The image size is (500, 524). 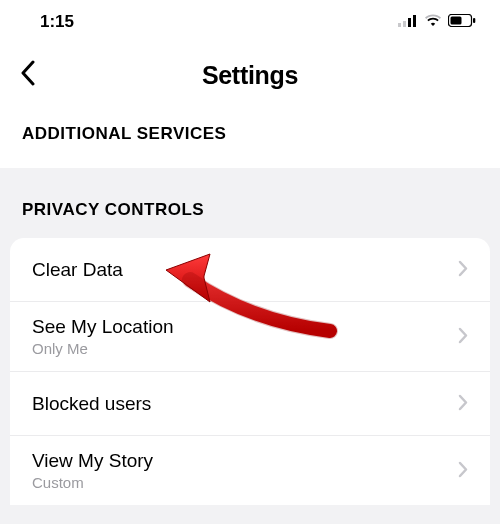 I want to click on row-see-my-location: See My Location Only Me, so click(x=250, y=337).